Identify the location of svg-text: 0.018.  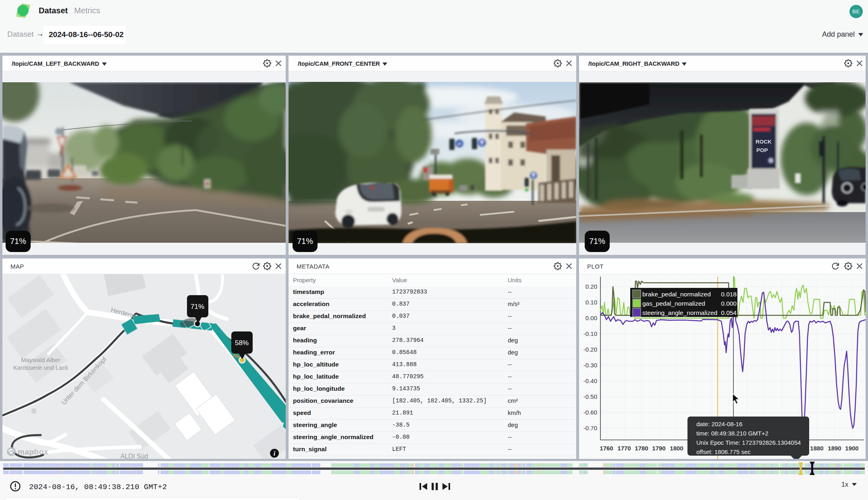
(729, 294).